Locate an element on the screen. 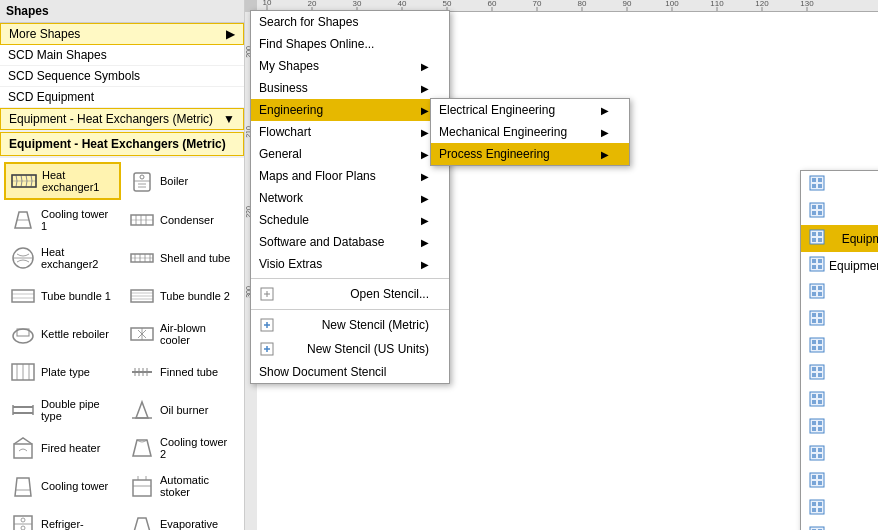  shape-fired-heater: Fired heater is located at coordinates (62, 448).